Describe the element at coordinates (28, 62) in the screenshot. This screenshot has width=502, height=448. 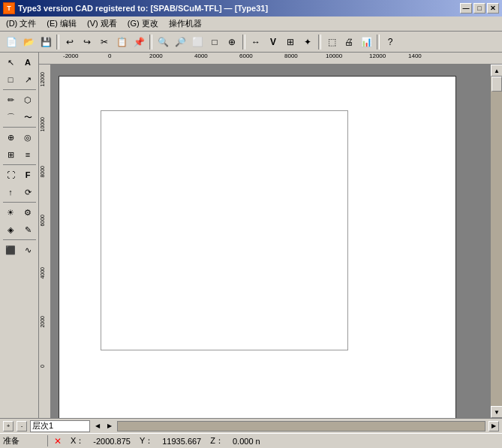
I see `text-tool: A` at that location.